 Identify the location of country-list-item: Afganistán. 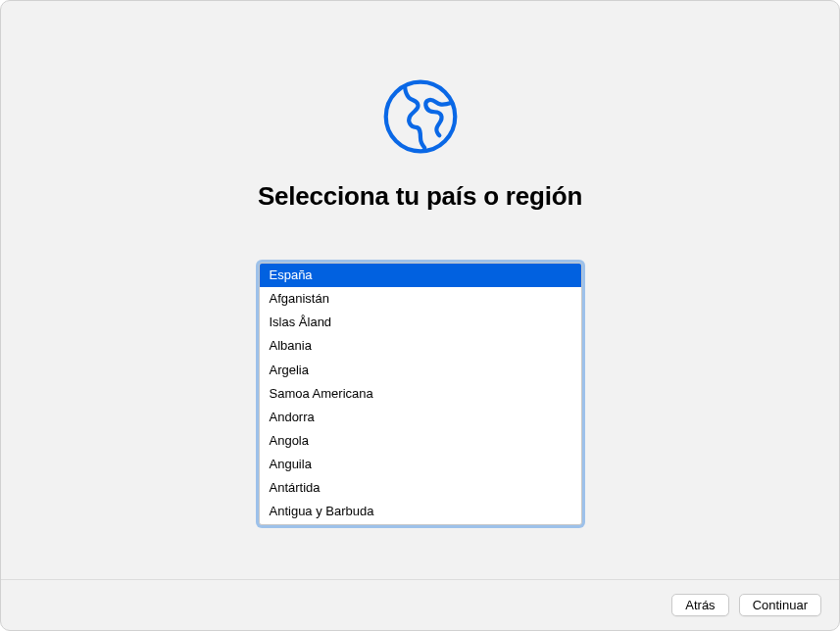
(420, 299).